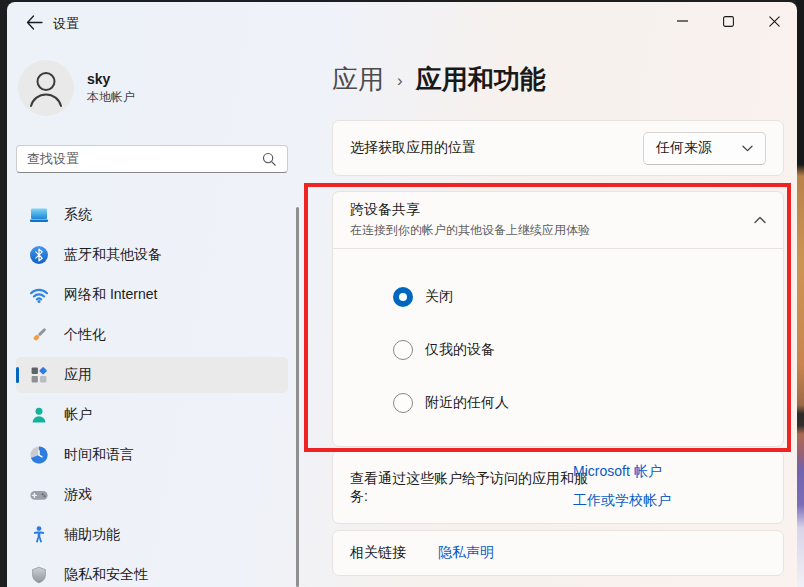 The width and height of the screenshot is (804, 587). What do you see at coordinates (760, 220) in the screenshot?
I see `chevron-up-icon` at bounding box center [760, 220].